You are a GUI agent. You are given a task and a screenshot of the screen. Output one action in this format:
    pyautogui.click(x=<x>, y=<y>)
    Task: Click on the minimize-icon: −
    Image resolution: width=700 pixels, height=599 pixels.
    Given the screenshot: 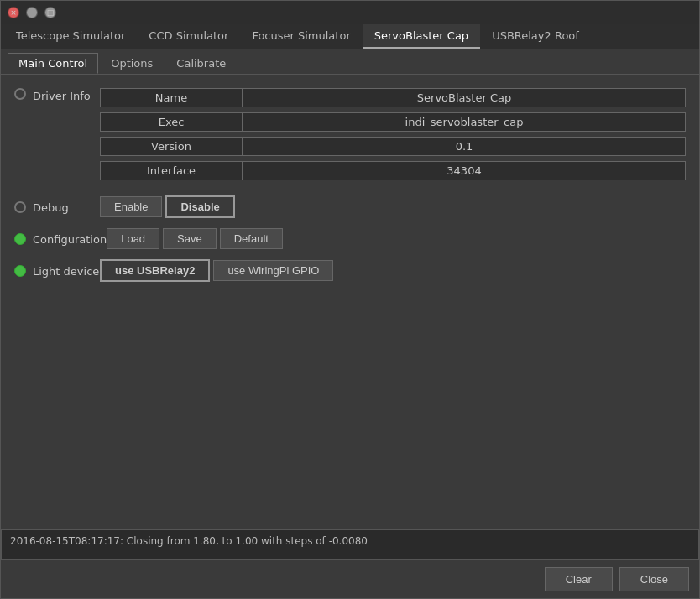 What is the action you would take?
    pyautogui.click(x=32, y=13)
    